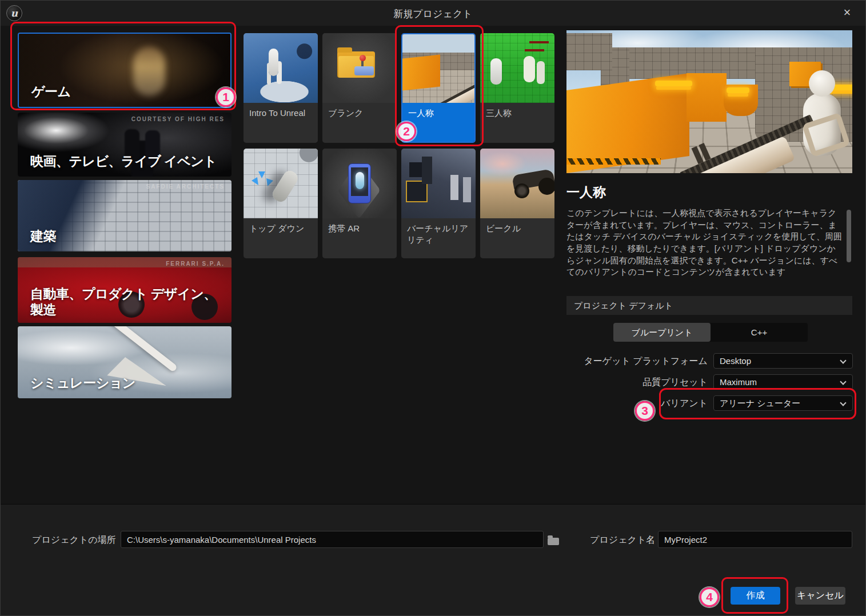  What do you see at coordinates (637, 361) in the screenshot?
I see `target-platform-label: ターゲット プラットフォーム` at bounding box center [637, 361].